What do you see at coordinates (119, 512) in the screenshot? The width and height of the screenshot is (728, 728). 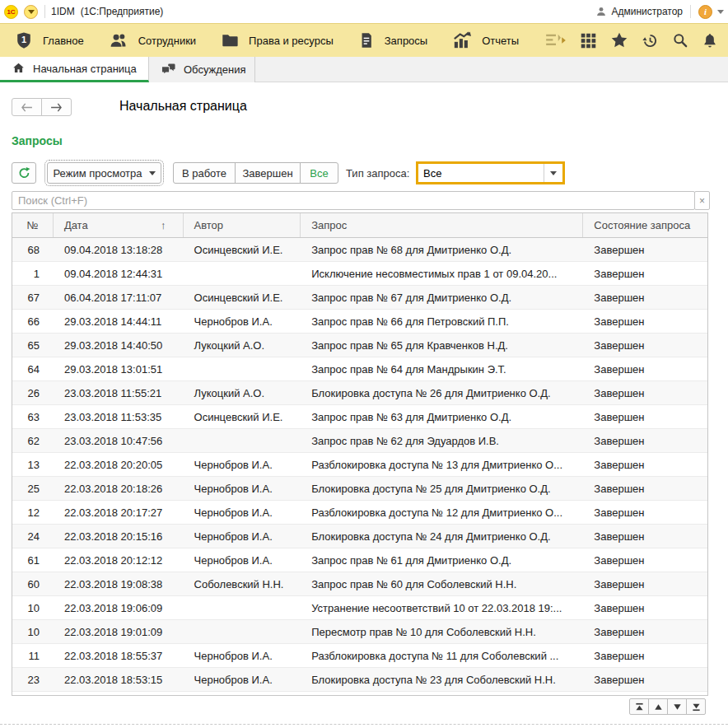 I see `cell-date: 22.03.2018 20:17:27` at bounding box center [119, 512].